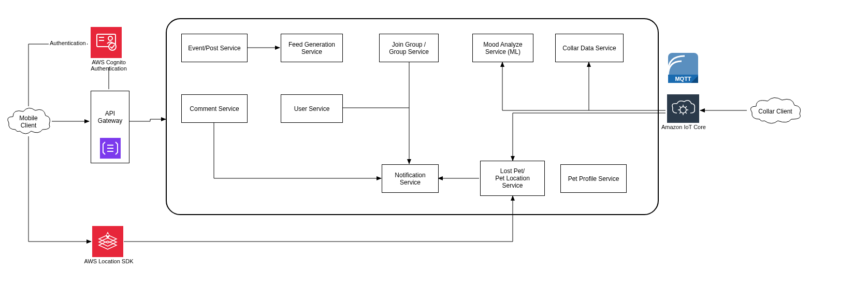  I want to click on authentication-edge-label: Authentication, so click(68, 43).